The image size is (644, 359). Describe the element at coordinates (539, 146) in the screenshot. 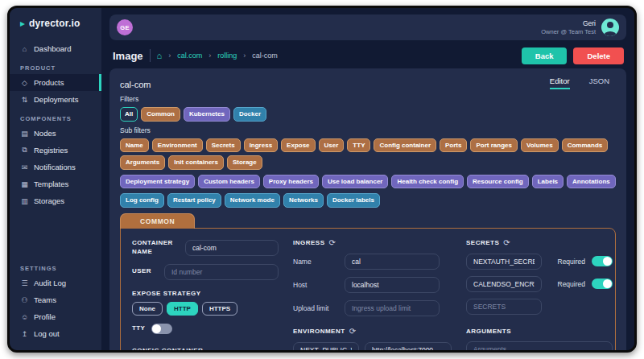

I see `subfilter-chip: Volumes` at that location.